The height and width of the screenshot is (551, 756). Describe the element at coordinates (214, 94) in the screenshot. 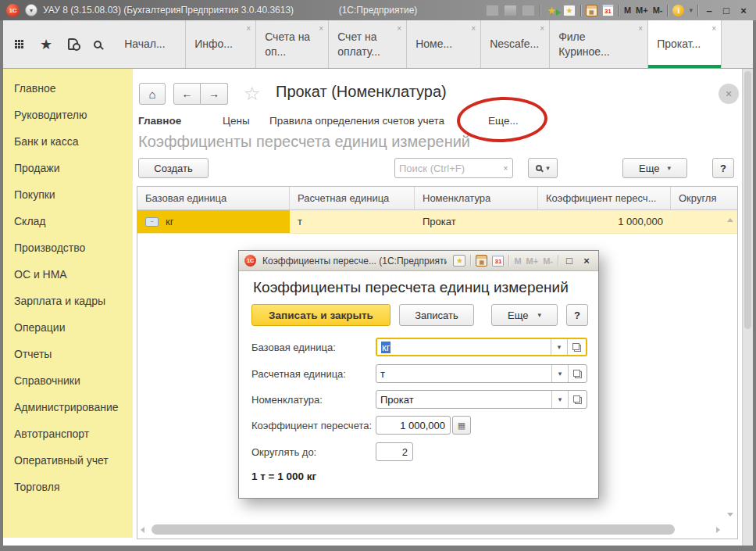

I see `forward-button: →` at that location.